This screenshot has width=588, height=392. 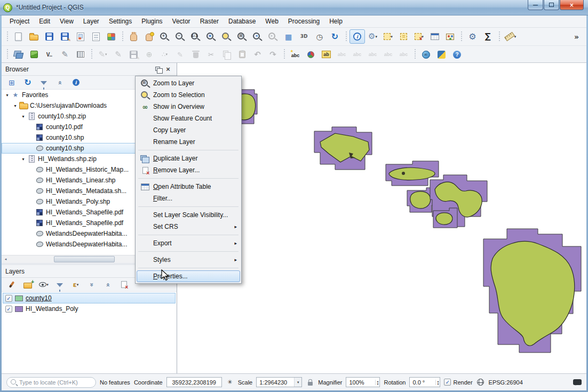 What do you see at coordinates (209, 21) in the screenshot?
I see `menu-raster: Raster` at bounding box center [209, 21].